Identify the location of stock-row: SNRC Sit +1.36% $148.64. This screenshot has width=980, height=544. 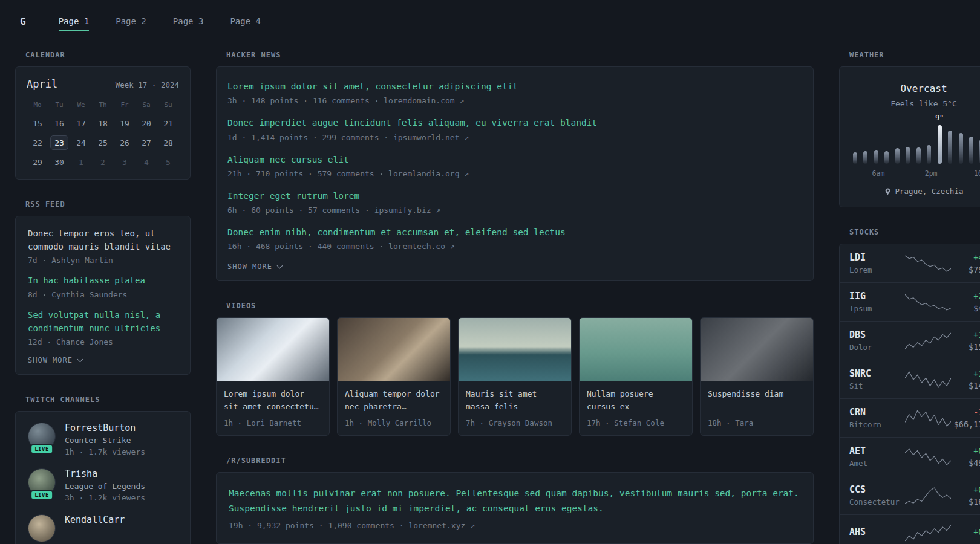
(910, 379).